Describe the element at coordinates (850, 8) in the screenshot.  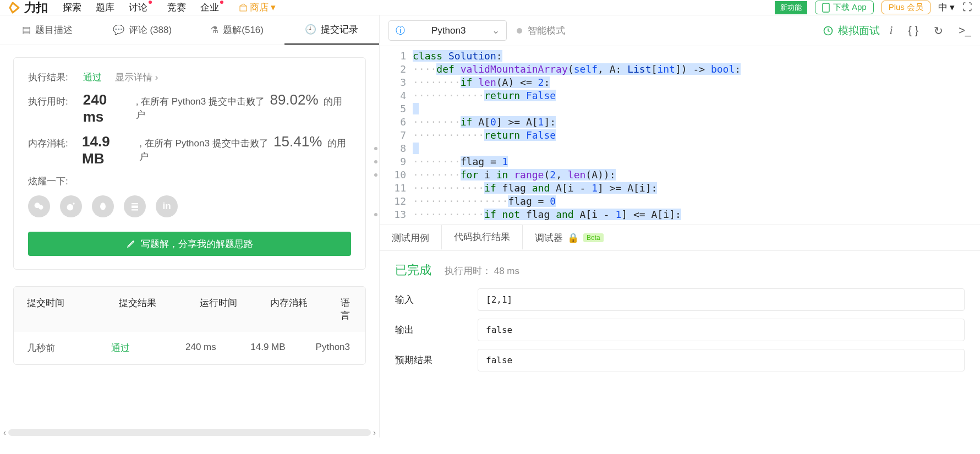
I see `download-label: 下载 App` at that location.